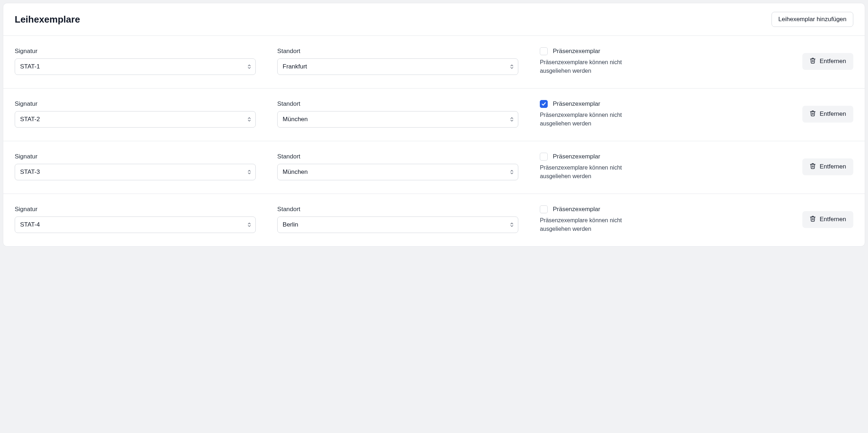 This screenshot has height=433, width=868. What do you see at coordinates (812, 19) in the screenshot?
I see `add-copy-button: Leihexemplar hinzufügen` at bounding box center [812, 19].